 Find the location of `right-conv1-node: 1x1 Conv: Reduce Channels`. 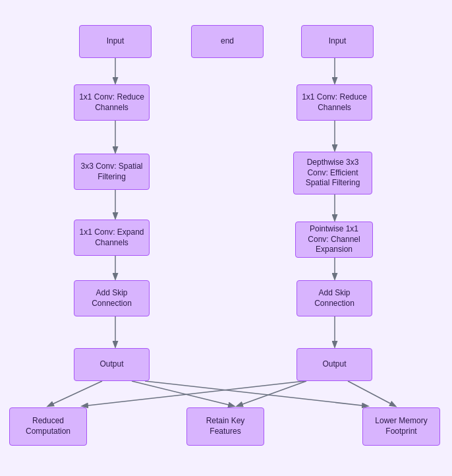

right-conv1-node: 1x1 Conv: Reduce Channels is located at coordinates (335, 103).